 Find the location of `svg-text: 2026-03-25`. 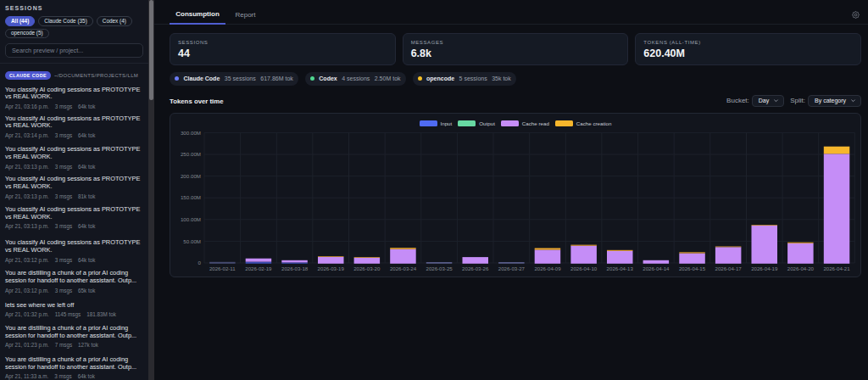

svg-text: 2026-03-25 is located at coordinates (440, 268).